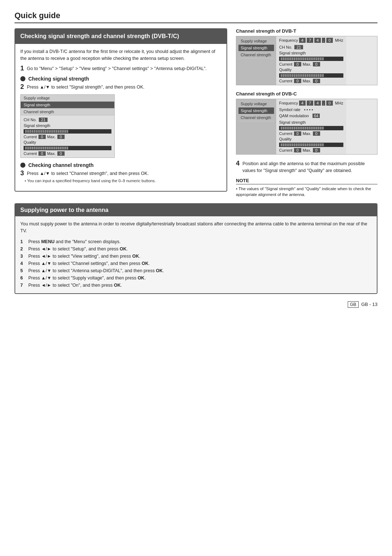 The image size is (392, 556). What do you see at coordinates (121, 118) in the screenshot?
I see `section-body: If you install a DVB-T/C antenna for the…` at bounding box center [121, 118].